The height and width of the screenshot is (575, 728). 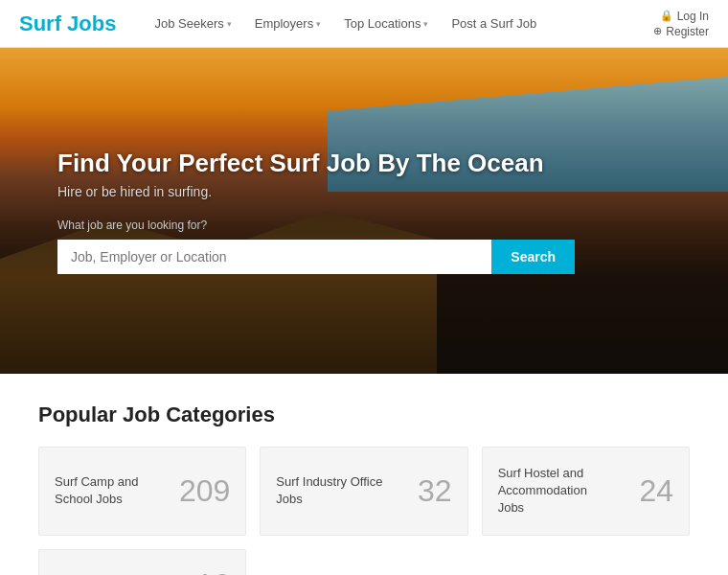 What do you see at coordinates (364, 225) in the screenshot?
I see `hero-search-label: What job are you looking for?` at bounding box center [364, 225].